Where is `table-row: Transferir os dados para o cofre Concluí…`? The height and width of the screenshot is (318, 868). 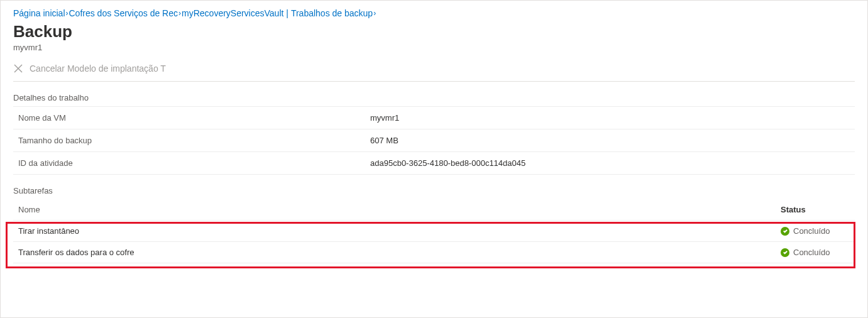
table-row: Transferir os dados para o cofre Concluí… is located at coordinates (434, 253).